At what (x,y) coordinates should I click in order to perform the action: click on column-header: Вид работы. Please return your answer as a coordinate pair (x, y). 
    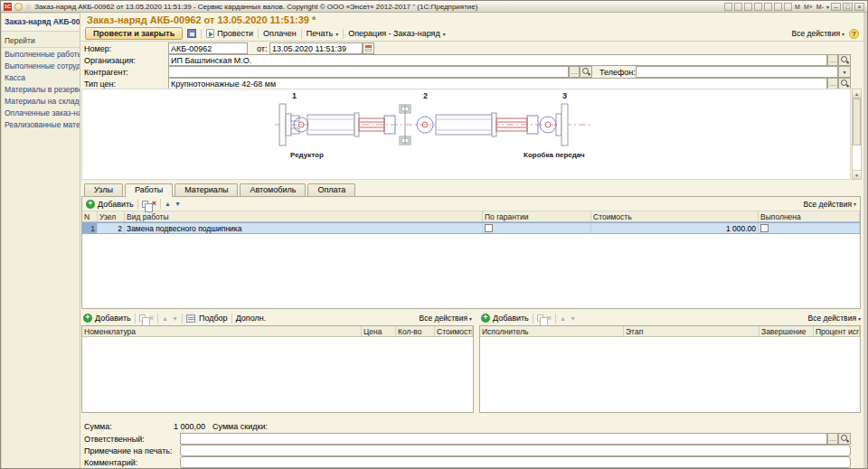
    Looking at the image, I should click on (304, 217).